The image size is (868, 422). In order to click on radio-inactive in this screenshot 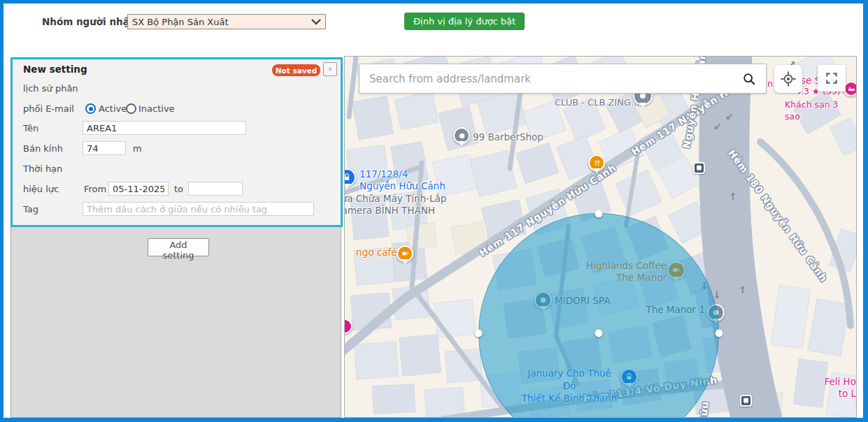, I will do `click(131, 109)`.